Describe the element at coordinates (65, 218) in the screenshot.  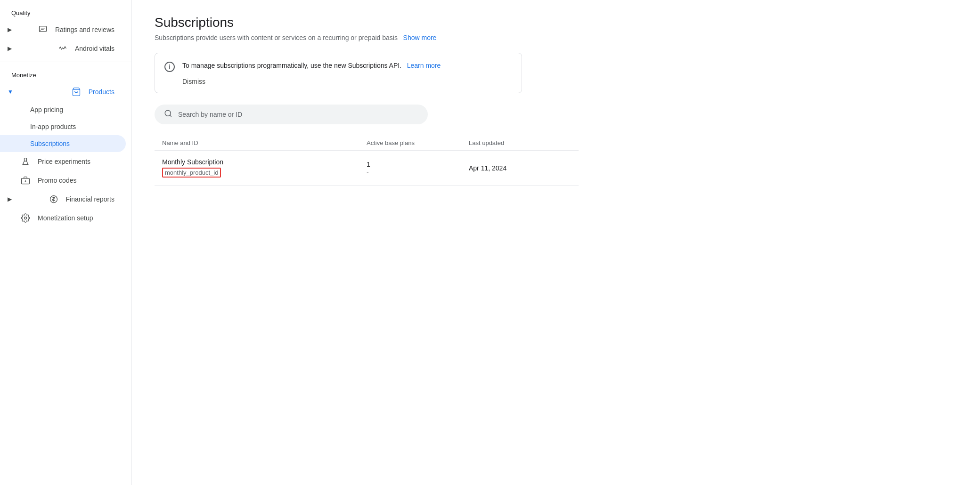
I see `sidebar-item-label: Monetization setup` at that location.